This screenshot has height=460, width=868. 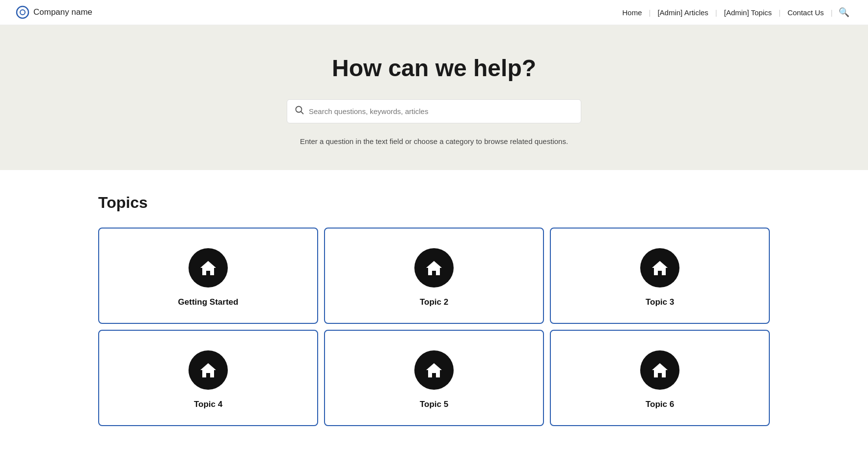 What do you see at coordinates (434, 202) in the screenshot?
I see `topics-title: Topics` at bounding box center [434, 202].